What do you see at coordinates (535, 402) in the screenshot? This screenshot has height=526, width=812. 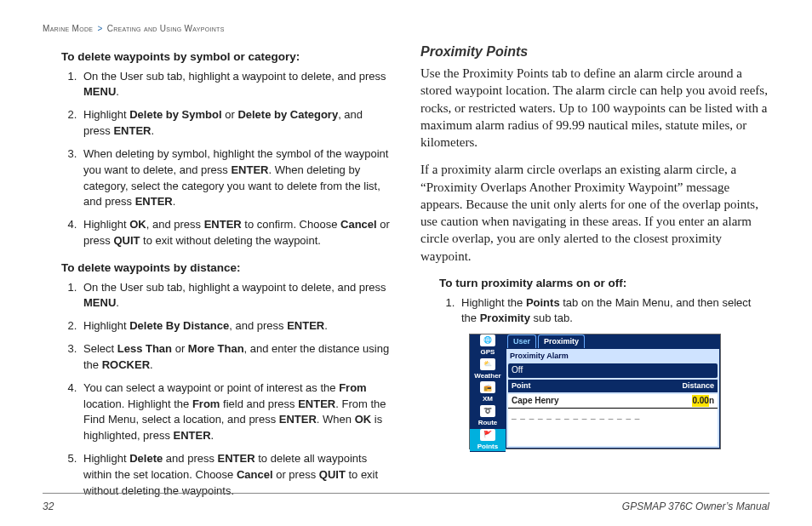 I see `cell-point: Cape Henry` at bounding box center [535, 402].